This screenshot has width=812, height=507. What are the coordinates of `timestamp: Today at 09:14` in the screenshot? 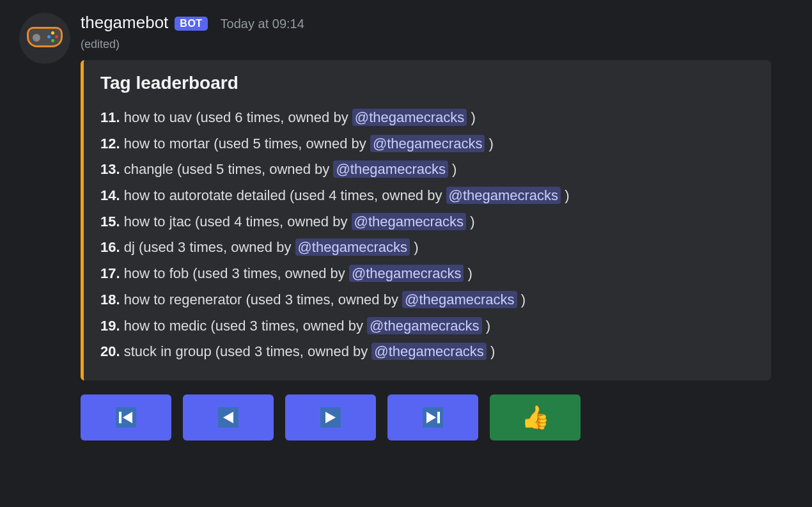 It's located at (262, 24).